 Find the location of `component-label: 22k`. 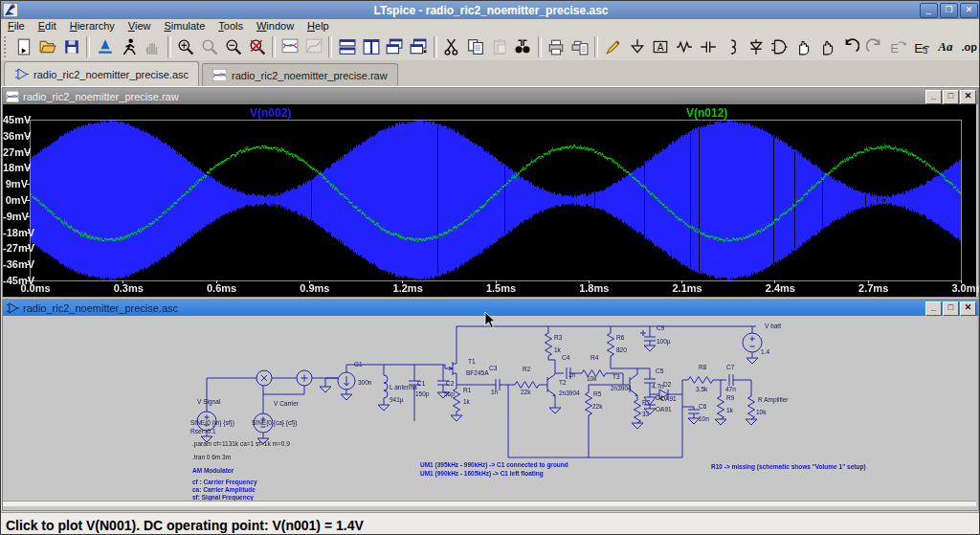

component-label: 22k is located at coordinates (525, 392).